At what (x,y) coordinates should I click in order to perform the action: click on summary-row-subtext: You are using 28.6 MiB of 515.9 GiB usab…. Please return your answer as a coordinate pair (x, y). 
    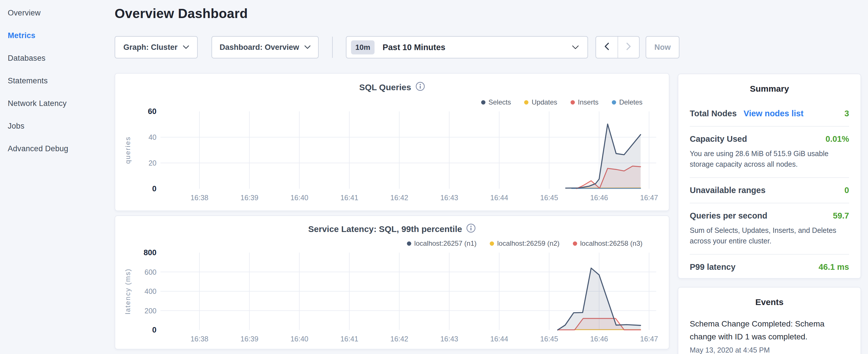
    Looking at the image, I should click on (770, 159).